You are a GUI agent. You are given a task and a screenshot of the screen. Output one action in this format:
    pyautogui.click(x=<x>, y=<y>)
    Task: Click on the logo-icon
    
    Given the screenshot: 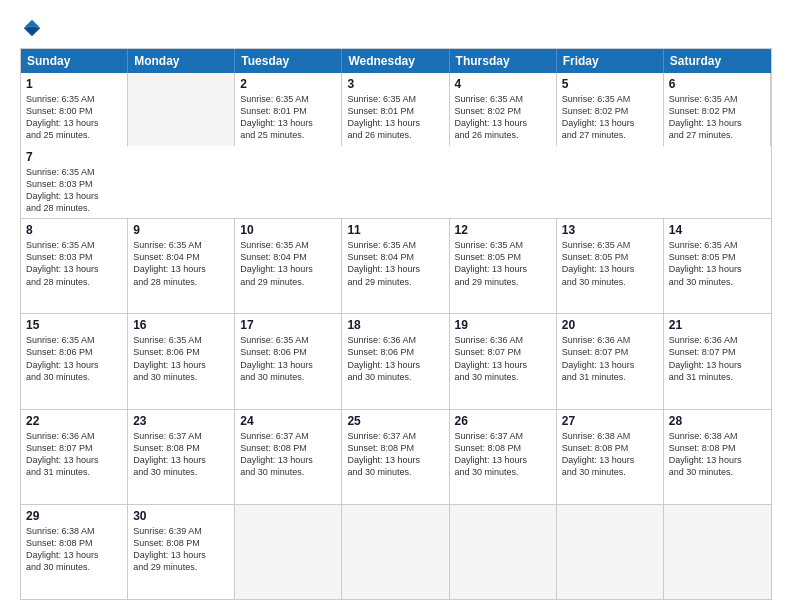 What is the action you would take?
    pyautogui.click(x=32, y=28)
    